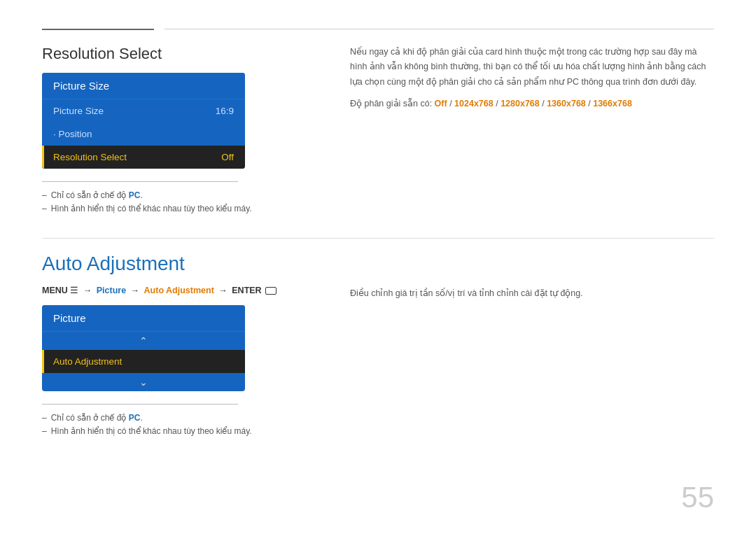 This screenshot has height=534, width=756. Describe the element at coordinates (532, 67) in the screenshot. I see `resolution-description: Nếu ngay cả khi độ phân giải của card hì…` at that location.